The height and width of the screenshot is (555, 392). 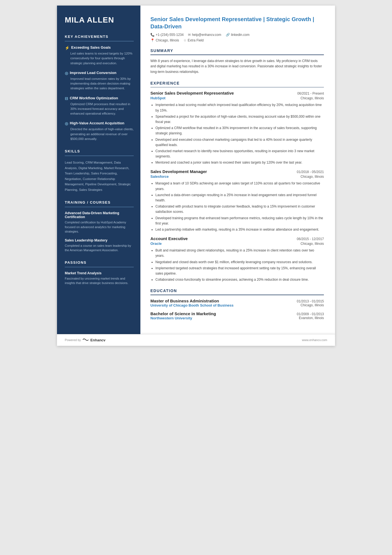 What do you see at coordinates (152, 40) in the screenshot?
I see `location-icon: 📍` at bounding box center [152, 40].